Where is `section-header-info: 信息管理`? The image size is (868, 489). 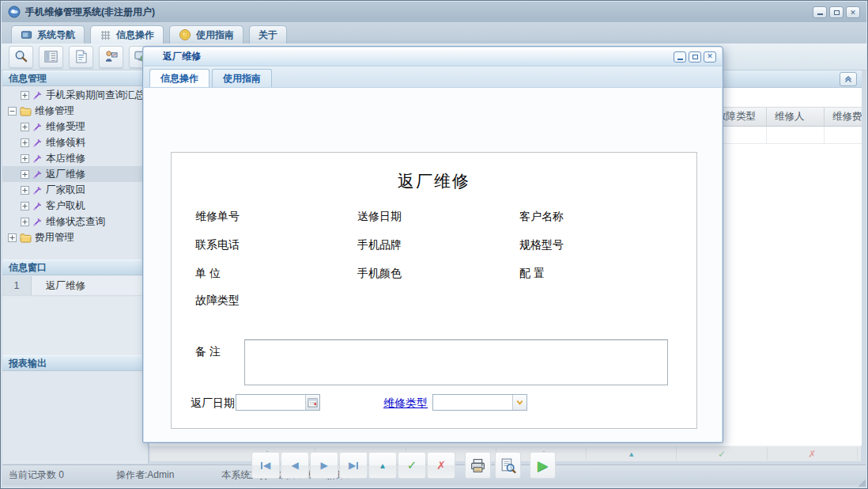 section-header-info: 信息管理 is located at coordinates (75, 78).